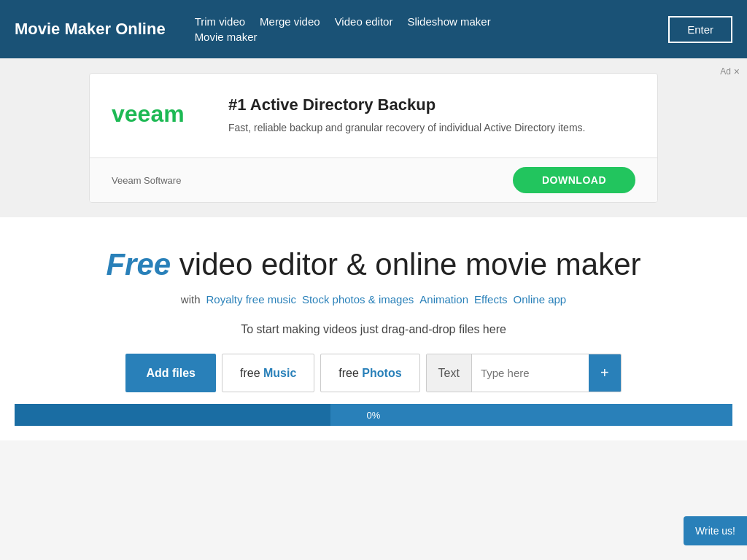 The image size is (747, 560). Describe the element at coordinates (444, 299) in the screenshot. I see `subtitle-link-animation: Animation` at that location.